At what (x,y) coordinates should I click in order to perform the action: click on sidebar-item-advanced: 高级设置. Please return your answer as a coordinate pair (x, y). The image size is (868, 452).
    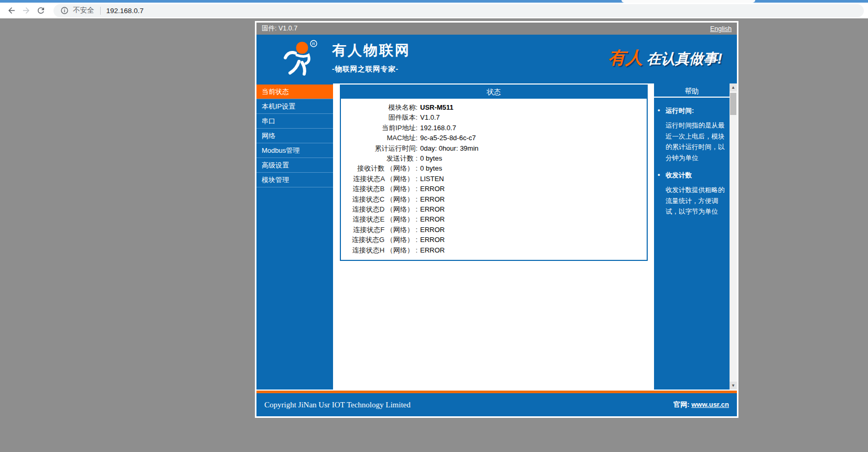
    Looking at the image, I should click on (295, 165).